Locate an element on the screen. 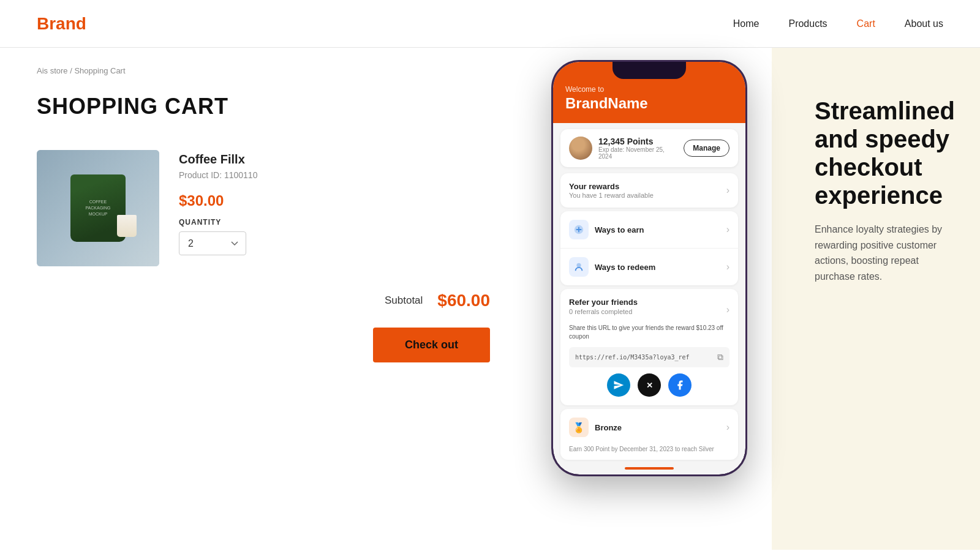  rewards-title: Your rewards is located at coordinates (648, 186).